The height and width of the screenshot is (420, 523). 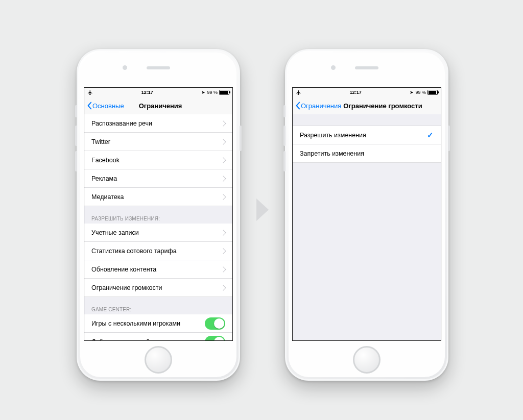 What do you see at coordinates (158, 123) in the screenshot?
I see `row-speech-recognition: Распознавание речи` at bounding box center [158, 123].